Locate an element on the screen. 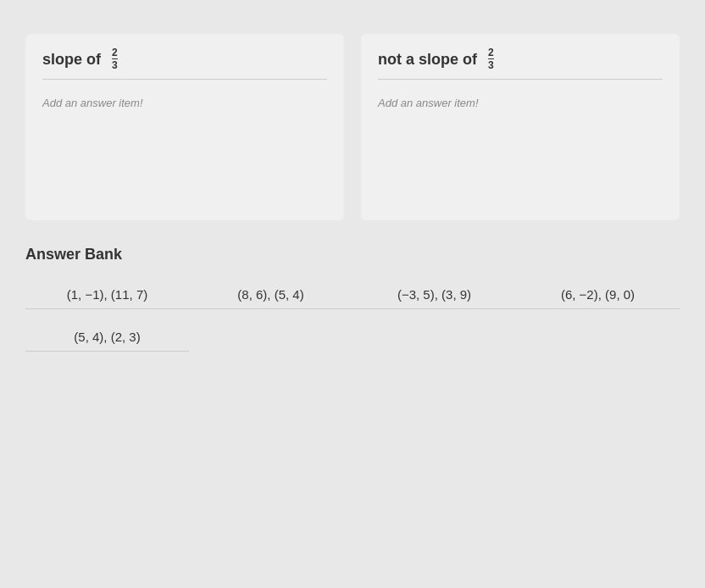  slope-fraction-numerator: 2 is located at coordinates (115, 53).